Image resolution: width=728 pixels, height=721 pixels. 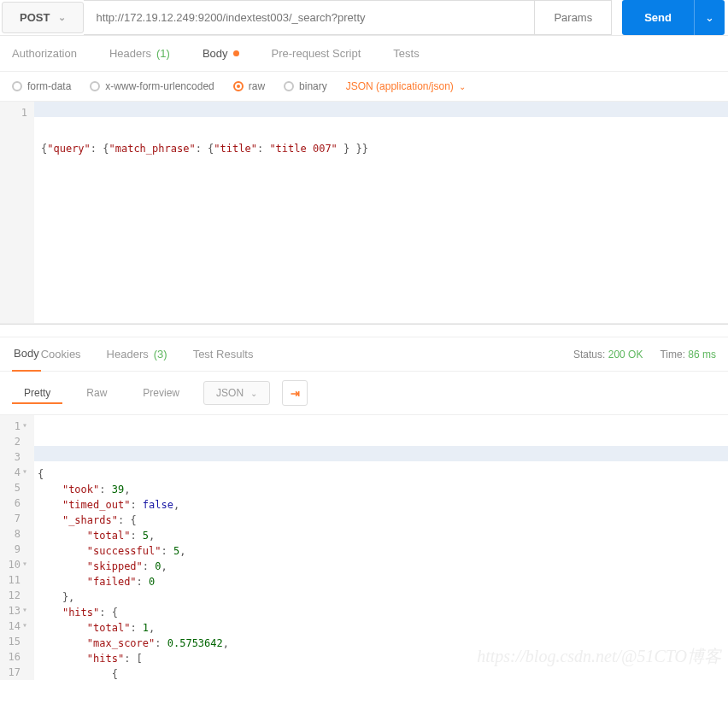 What do you see at coordinates (688, 355) in the screenshot?
I see `time-label: Time: 86 ms` at bounding box center [688, 355].